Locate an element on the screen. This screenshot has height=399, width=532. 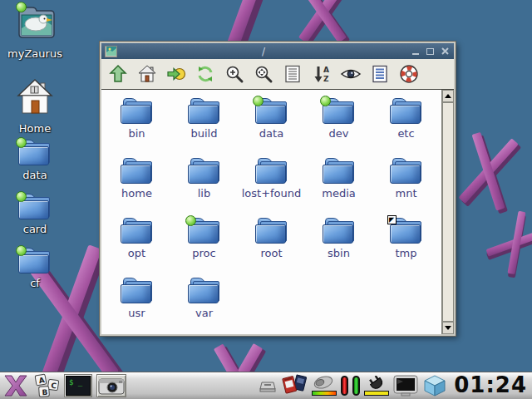
folder-item: lib is located at coordinates (204, 188).